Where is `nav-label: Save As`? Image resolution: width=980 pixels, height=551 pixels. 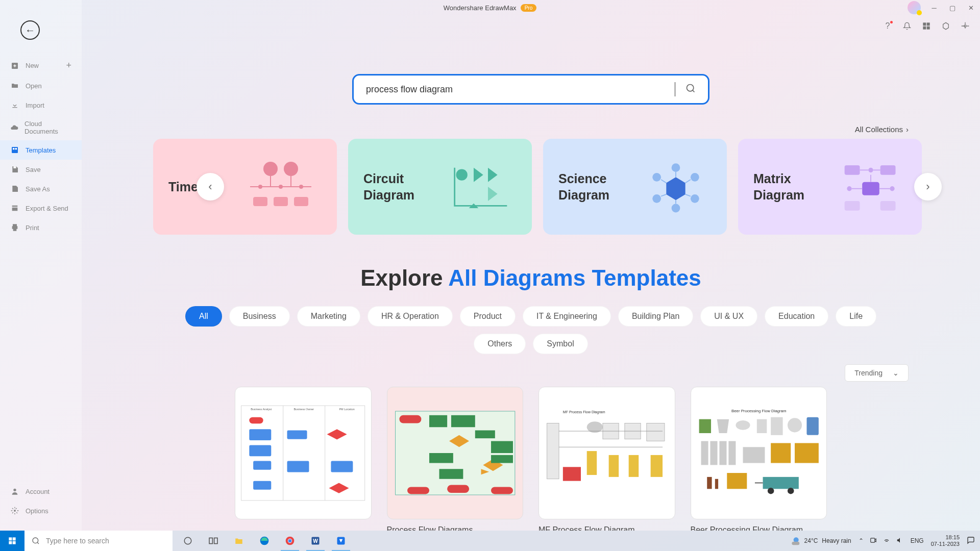
nav-label: Save As is located at coordinates (38, 189).